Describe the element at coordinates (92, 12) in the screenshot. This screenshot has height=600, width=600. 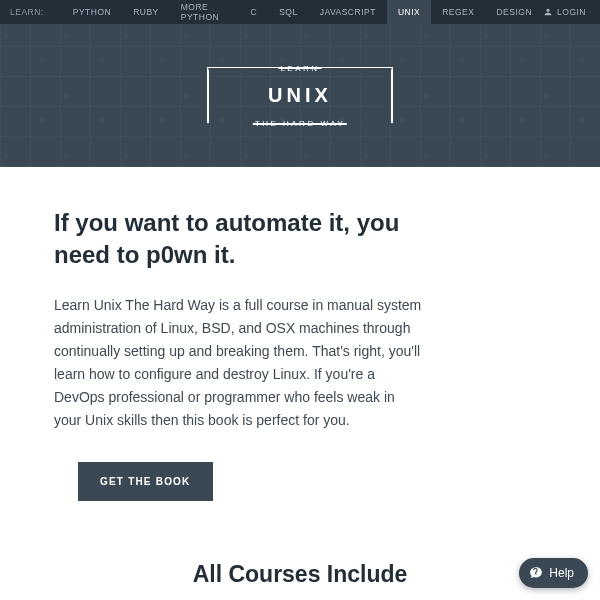
I see `nav-item-python: PYTHON` at that location.